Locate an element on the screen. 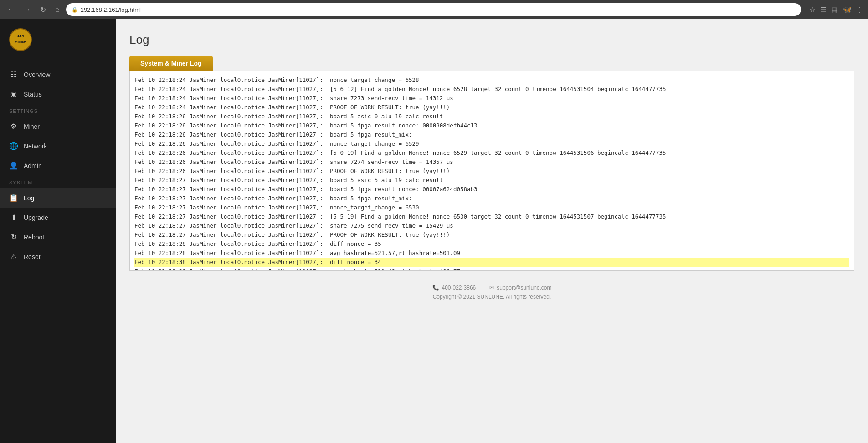 Image resolution: width=868 pixels, height=443 pixels. sidebar-item-status: ◉ Status is located at coordinates (58, 94).